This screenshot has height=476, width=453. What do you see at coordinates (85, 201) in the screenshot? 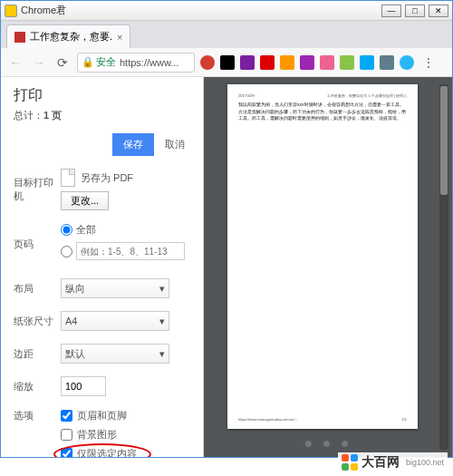
I see `change-destination-button: 更改...` at bounding box center [85, 201].